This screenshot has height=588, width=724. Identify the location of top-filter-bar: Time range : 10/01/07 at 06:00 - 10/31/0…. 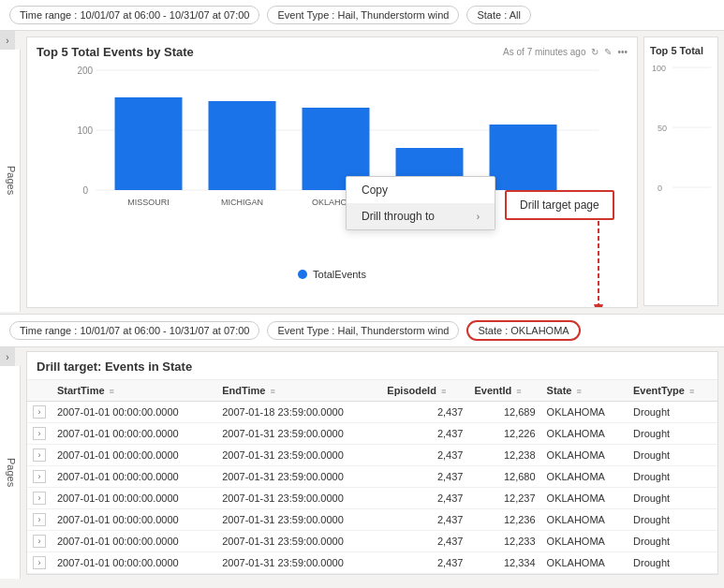
(362, 15).